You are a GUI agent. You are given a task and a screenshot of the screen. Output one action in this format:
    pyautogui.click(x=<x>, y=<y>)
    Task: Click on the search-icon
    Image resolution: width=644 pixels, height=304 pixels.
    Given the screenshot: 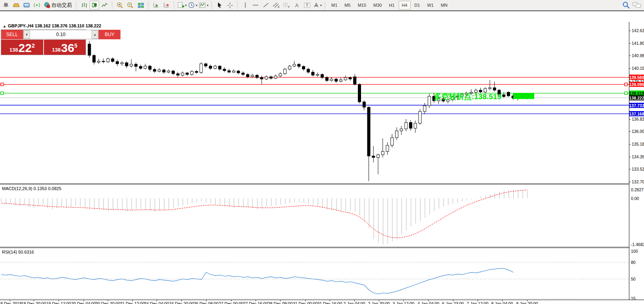 What is the action you would take?
    pyautogui.click(x=626, y=5)
    